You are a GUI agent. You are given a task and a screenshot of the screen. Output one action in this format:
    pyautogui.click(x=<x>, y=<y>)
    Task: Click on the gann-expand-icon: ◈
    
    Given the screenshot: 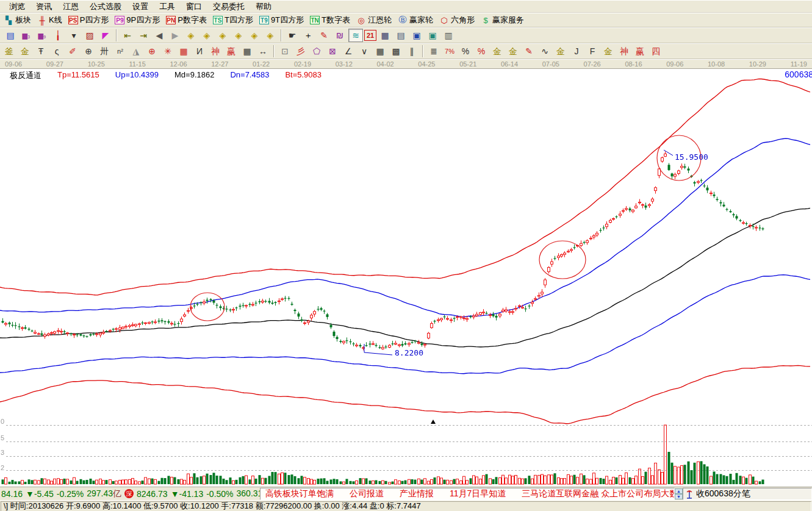 What is the action you would take?
    pyautogui.click(x=223, y=35)
    